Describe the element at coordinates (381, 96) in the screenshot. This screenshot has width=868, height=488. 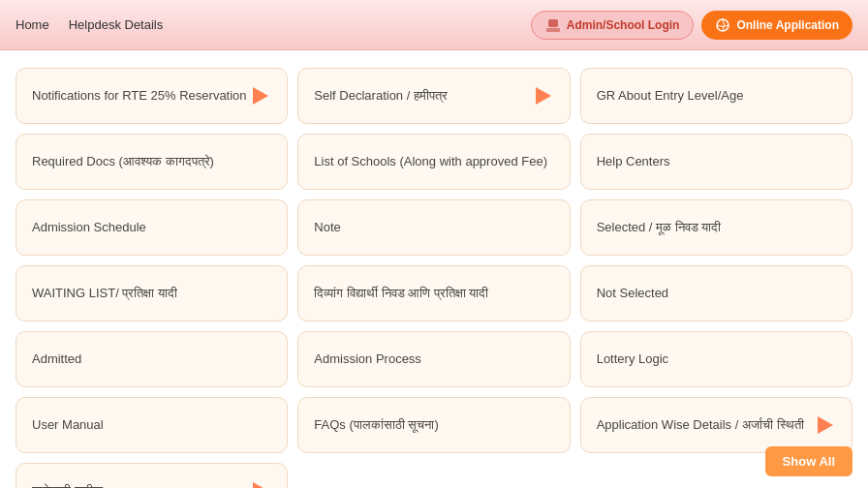
I see `card-label-self-declaration: Self Declaration / हमीपत्र` at that location.